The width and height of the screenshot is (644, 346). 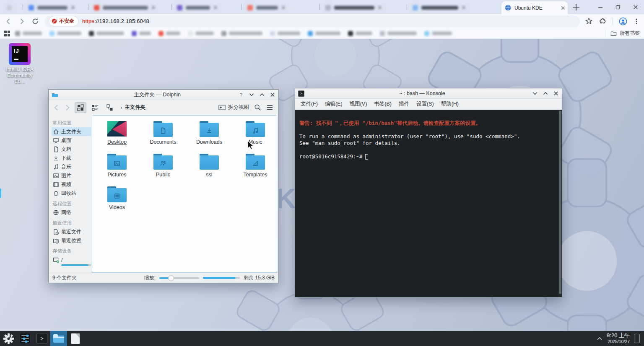 I want to click on all-bookmarks-button: 所有书签, so click(x=622, y=34).